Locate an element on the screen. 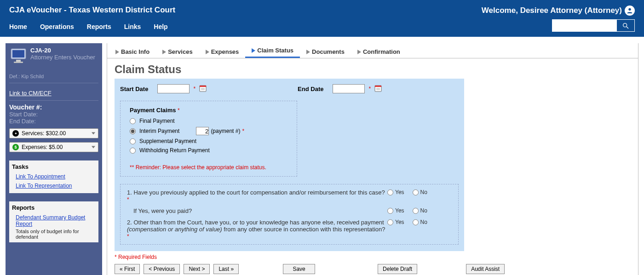 The height and width of the screenshot is (275, 644). report-note: Totals only of budget info for defendant is located at coordinates (54, 234).